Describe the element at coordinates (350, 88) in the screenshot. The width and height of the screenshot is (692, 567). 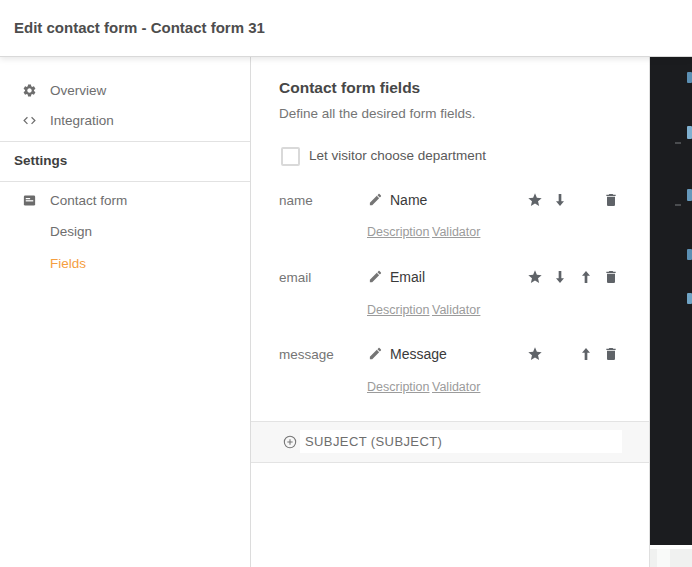
I see `page-title: Contact form fields` at that location.